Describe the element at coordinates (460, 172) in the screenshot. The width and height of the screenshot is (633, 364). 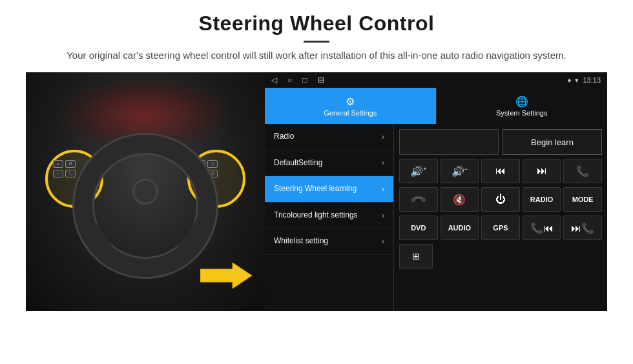
I see `vol-down-icon: 🔊−` at that location.